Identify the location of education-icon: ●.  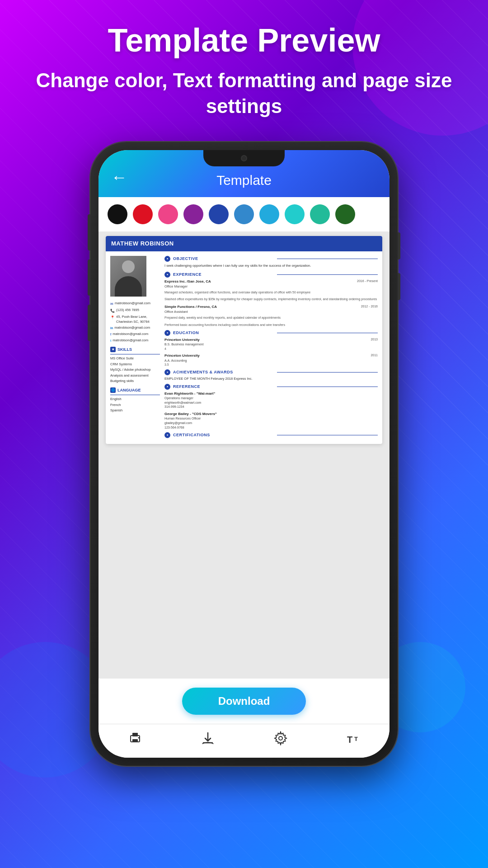
(167, 333).